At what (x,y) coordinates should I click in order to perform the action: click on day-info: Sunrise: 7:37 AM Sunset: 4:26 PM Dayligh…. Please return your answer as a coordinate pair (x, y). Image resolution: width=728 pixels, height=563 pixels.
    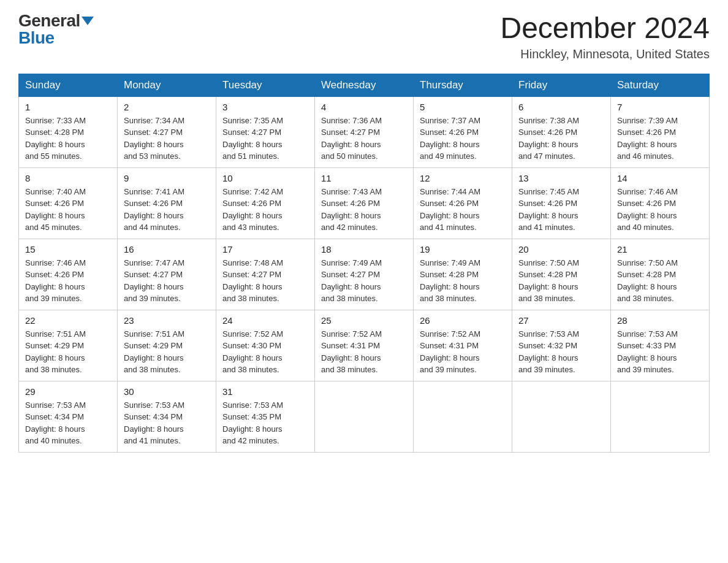
    Looking at the image, I should click on (463, 139).